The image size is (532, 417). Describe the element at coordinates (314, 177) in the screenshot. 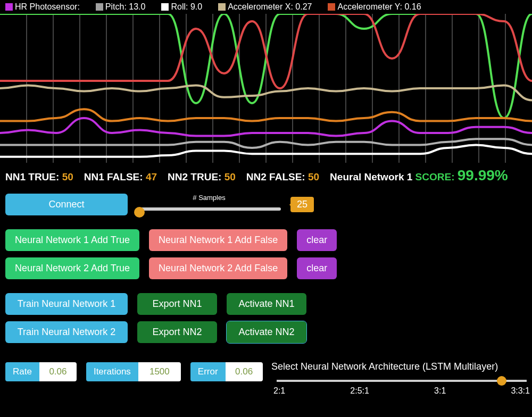

I see `nn2-false-value: 50` at that location.